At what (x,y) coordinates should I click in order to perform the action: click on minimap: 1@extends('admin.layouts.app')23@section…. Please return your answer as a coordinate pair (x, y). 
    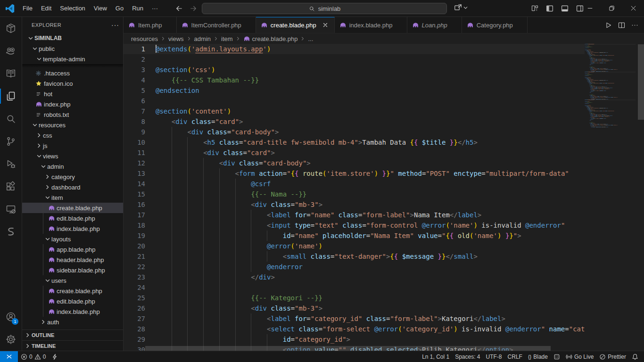
    Looking at the image, I should click on (611, 197).